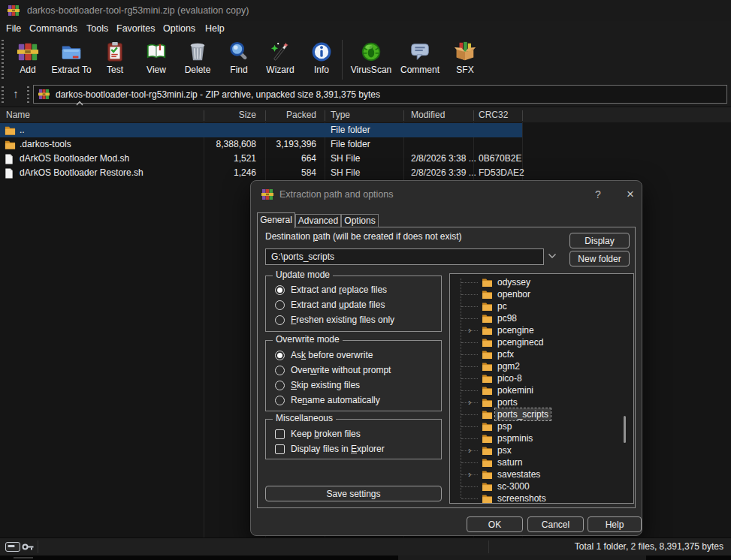  I want to click on dialog-close-icon: ×, so click(630, 194).